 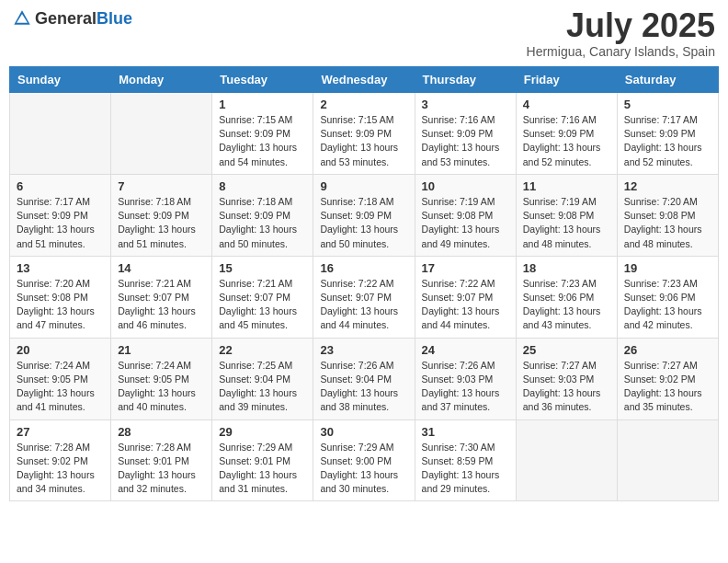 What do you see at coordinates (61, 296) in the screenshot?
I see `calendar-cell: 13Sunrise: 7:20 AMSunset: 9:08 PMDayligh…` at bounding box center [61, 296].